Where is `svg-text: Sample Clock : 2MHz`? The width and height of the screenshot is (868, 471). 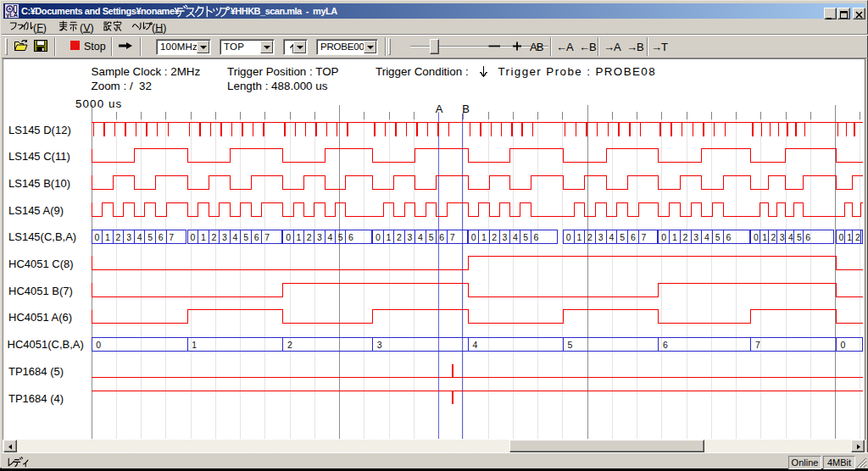
svg-text: Sample Clock : 2MHz is located at coordinates (146, 71).